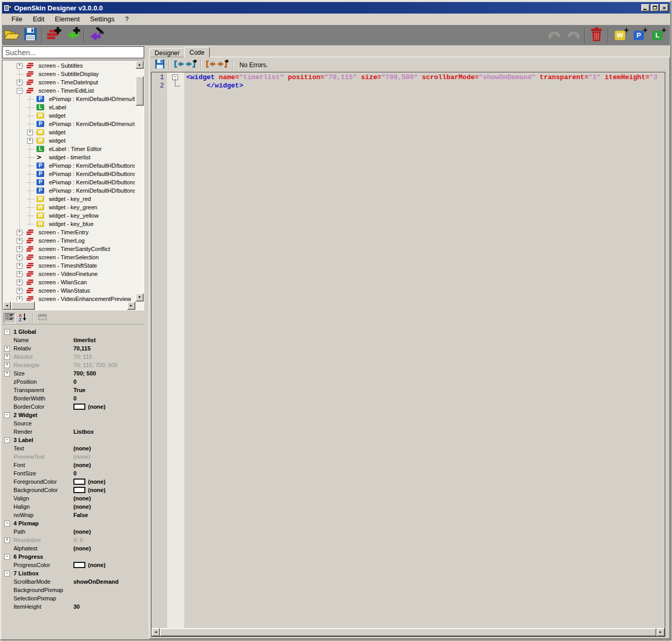 Image resolution: width=672 pixels, height=641 pixels. Describe the element at coordinates (140, 91) in the screenshot. I see `tree-vscroll-thumb` at that location.